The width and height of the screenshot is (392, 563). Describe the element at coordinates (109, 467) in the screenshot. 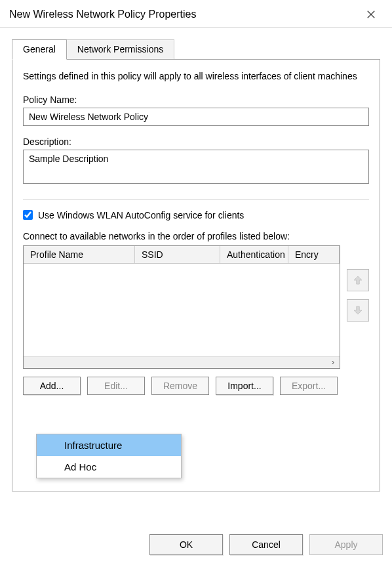

I see `popup-item-adhoc: Ad Hoc` at that location.